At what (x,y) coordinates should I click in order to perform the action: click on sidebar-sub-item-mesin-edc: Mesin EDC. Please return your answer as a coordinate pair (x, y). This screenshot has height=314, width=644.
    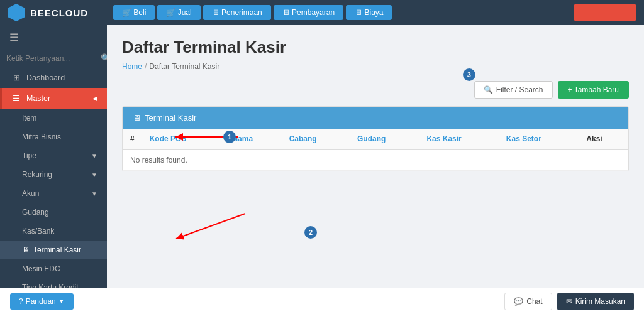
    Looking at the image, I should click on (53, 269).